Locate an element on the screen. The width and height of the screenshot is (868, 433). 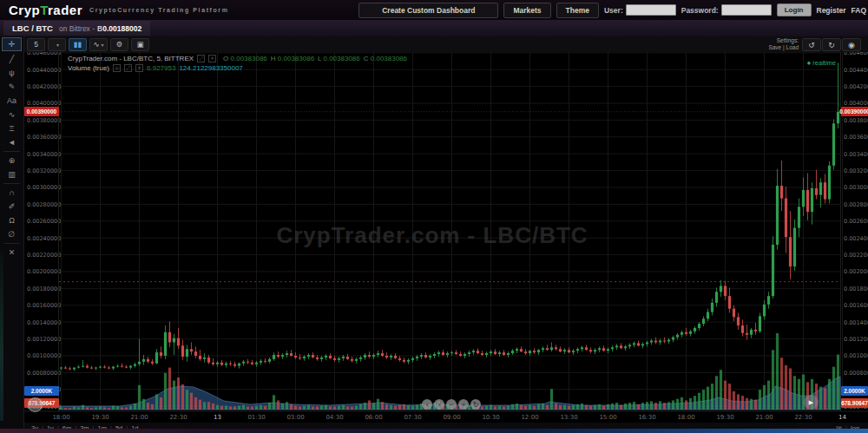
legend-volume-label: Volume (true) is located at coordinates (89, 68).